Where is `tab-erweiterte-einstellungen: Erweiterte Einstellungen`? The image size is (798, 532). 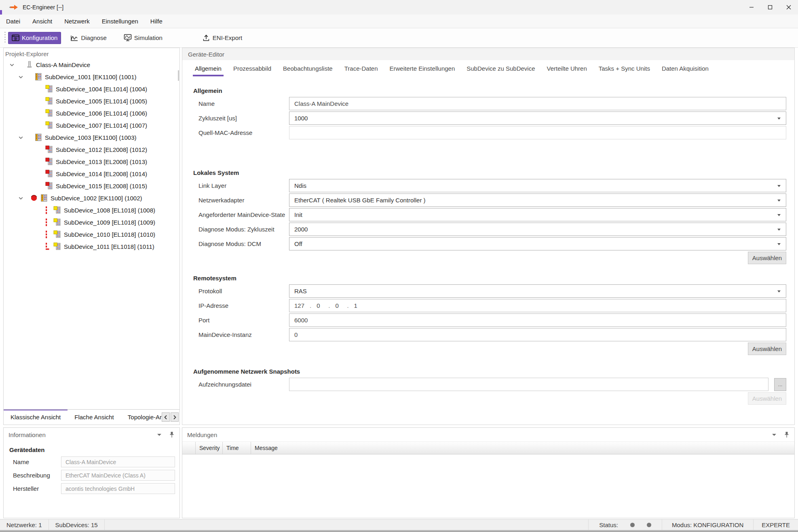 tab-erweiterte-einstellungen: Erweiterte Einstellungen is located at coordinates (422, 68).